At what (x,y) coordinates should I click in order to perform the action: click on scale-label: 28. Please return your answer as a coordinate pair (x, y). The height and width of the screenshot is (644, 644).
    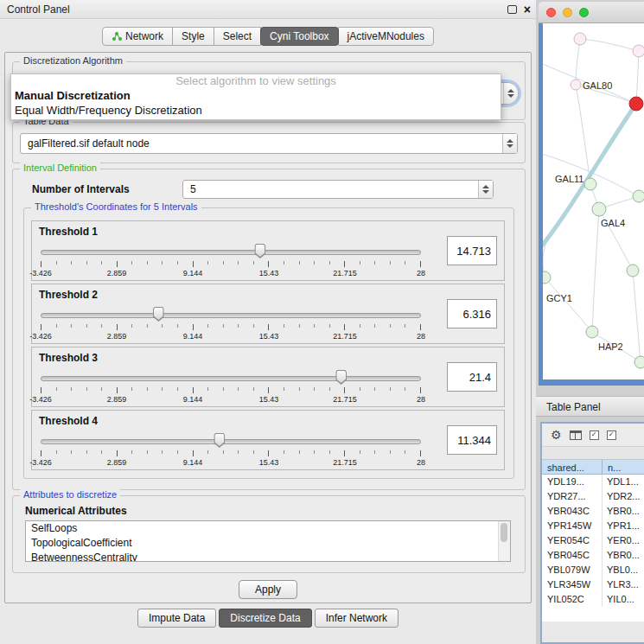
    Looking at the image, I should click on (421, 462).